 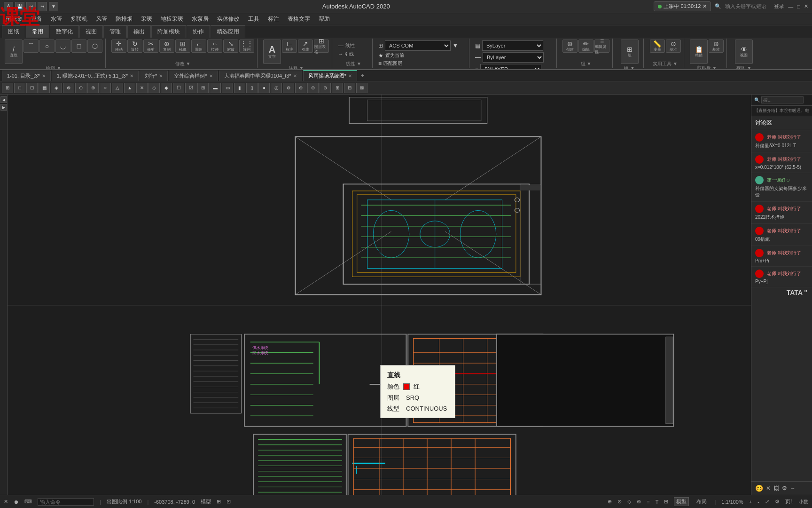 What do you see at coordinates (124, 501) in the screenshot?
I see `scale-label: 出图比例 1:100` at bounding box center [124, 501].